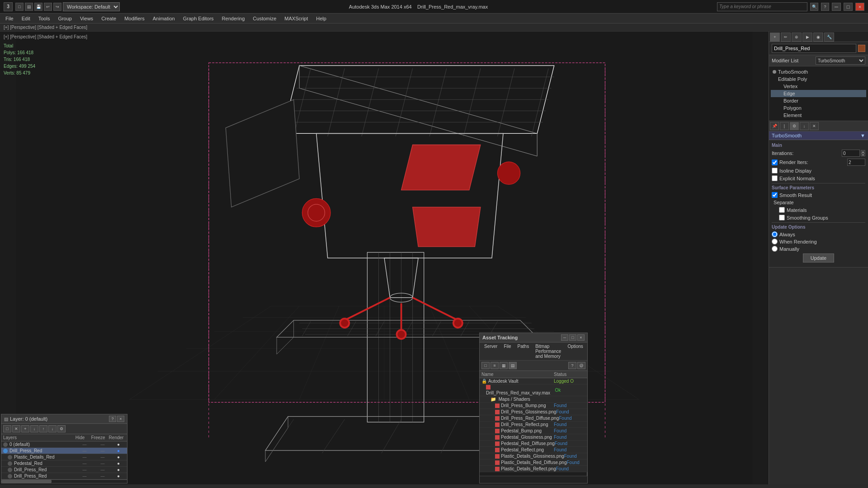 The height and width of the screenshot is (488, 868). What do you see at coordinates (775, 195) in the screenshot?
I see `smooth-result-checkbox` at bounding box center [775, 195].